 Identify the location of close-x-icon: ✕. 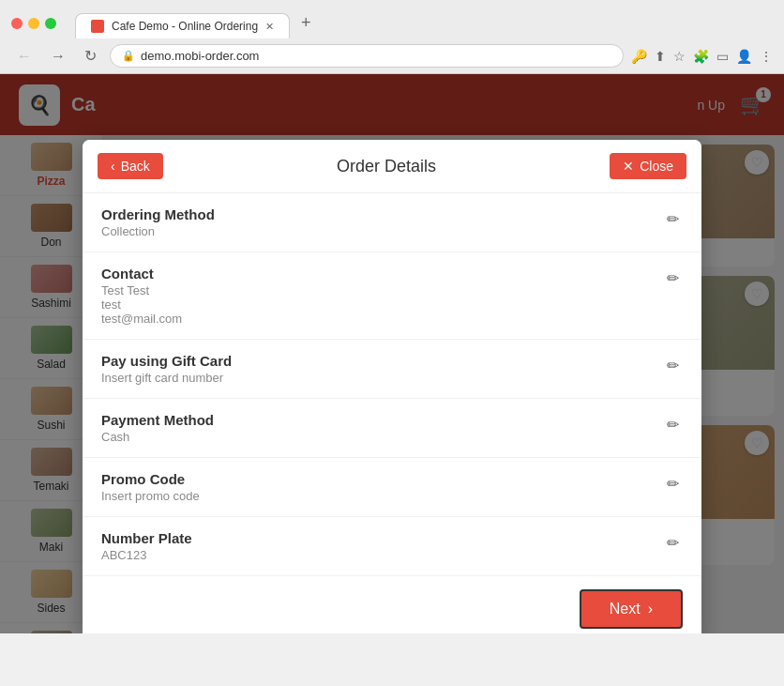
(628, 166).